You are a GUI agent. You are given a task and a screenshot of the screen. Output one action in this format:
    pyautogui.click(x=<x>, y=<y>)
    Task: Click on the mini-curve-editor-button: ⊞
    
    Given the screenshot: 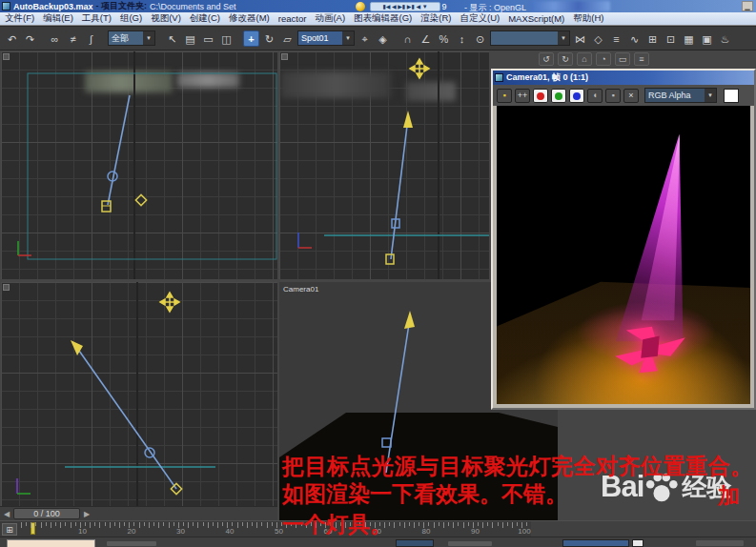 What is the action you would take?
    pyautogui.click(x=10, y=530)
    